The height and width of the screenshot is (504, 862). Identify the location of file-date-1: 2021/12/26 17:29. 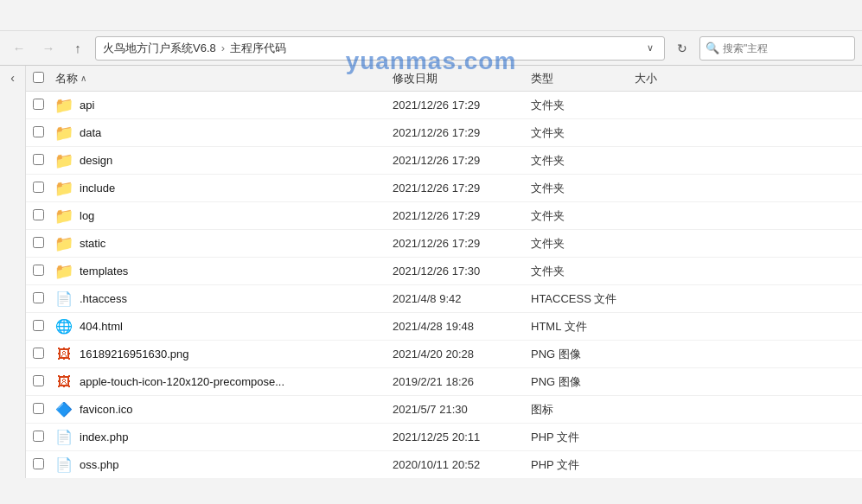
(462, 133).